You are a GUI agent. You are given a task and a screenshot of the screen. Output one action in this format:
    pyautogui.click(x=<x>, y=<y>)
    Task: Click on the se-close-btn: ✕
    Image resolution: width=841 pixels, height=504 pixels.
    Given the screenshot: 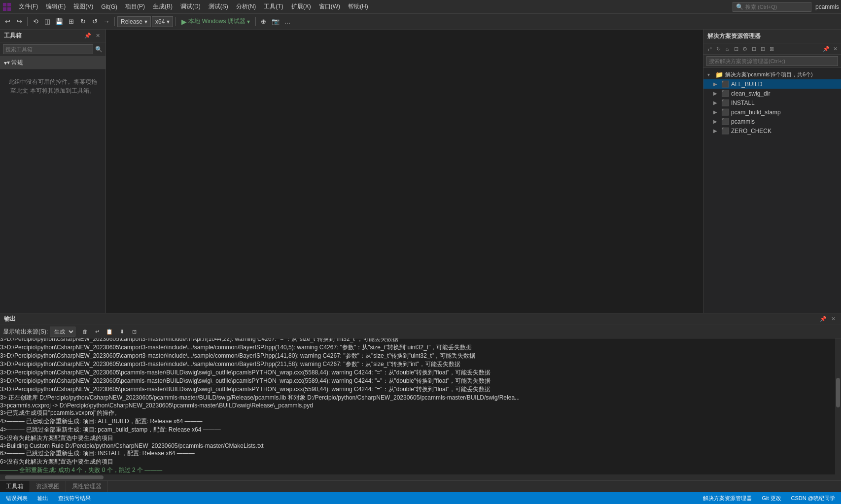 What is the action you would take?
    pyautogui.click(x=835, y=49)
    